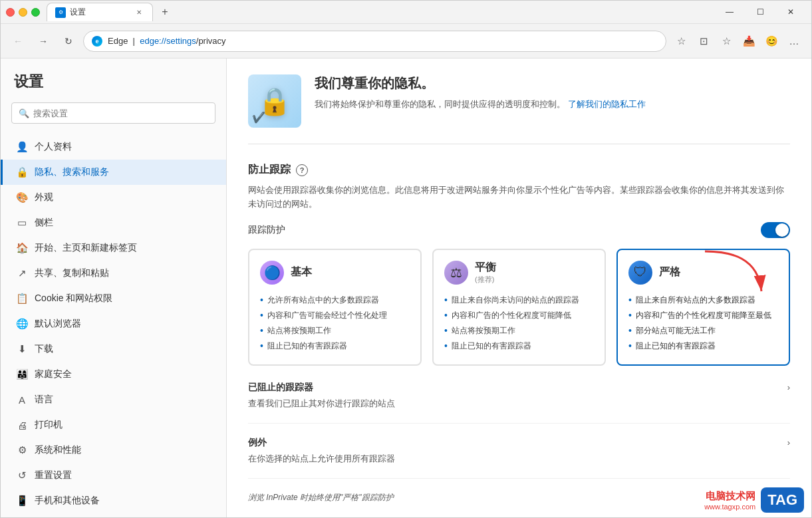  I want to click on settings-tab-label: 设置, so click(78, 12).